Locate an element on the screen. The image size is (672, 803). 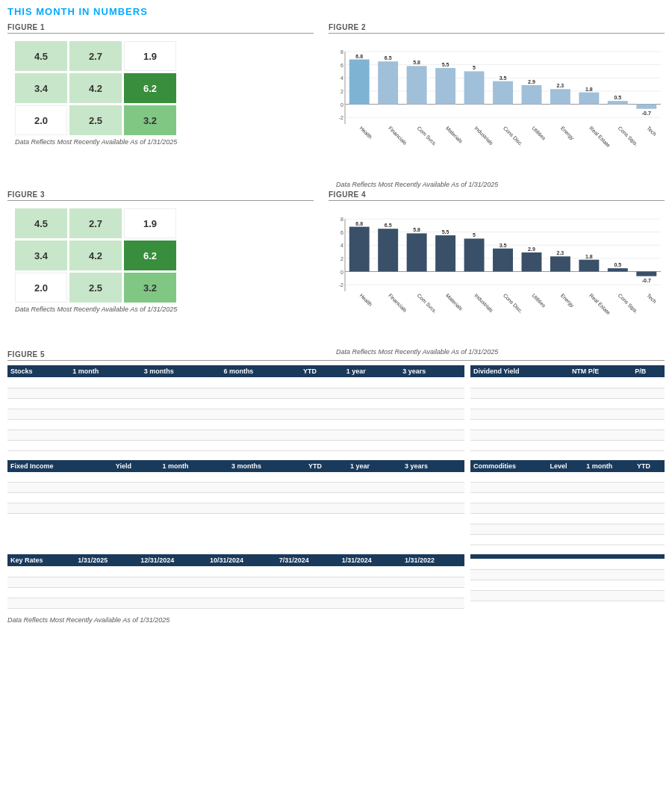
svg-text: Financials is located at coordinates (398, 303).